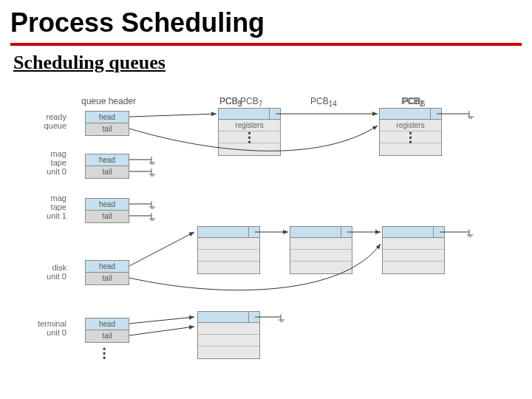 The width and height of the screenshot is (532, 399). Describe the element at coordinates (107, 123) in the screenshot. I see `ready-queue-box: head tail` at that location.